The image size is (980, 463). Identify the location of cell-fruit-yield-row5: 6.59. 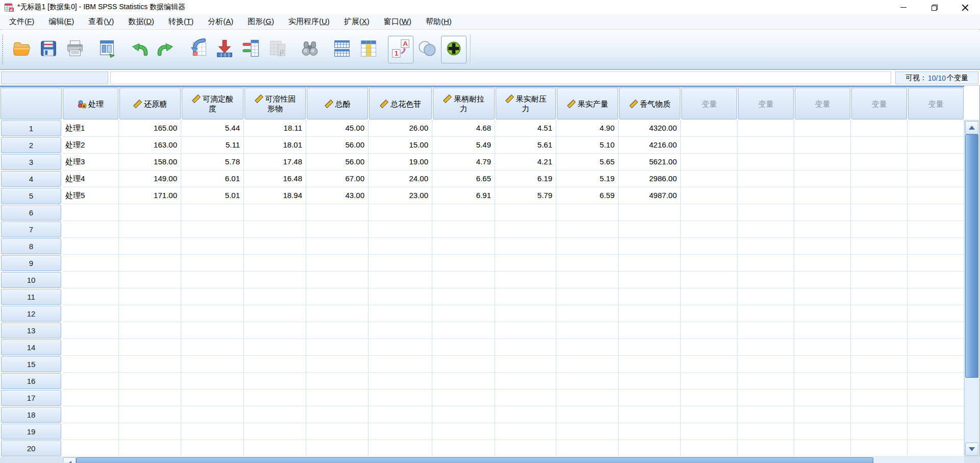
(587, 196).